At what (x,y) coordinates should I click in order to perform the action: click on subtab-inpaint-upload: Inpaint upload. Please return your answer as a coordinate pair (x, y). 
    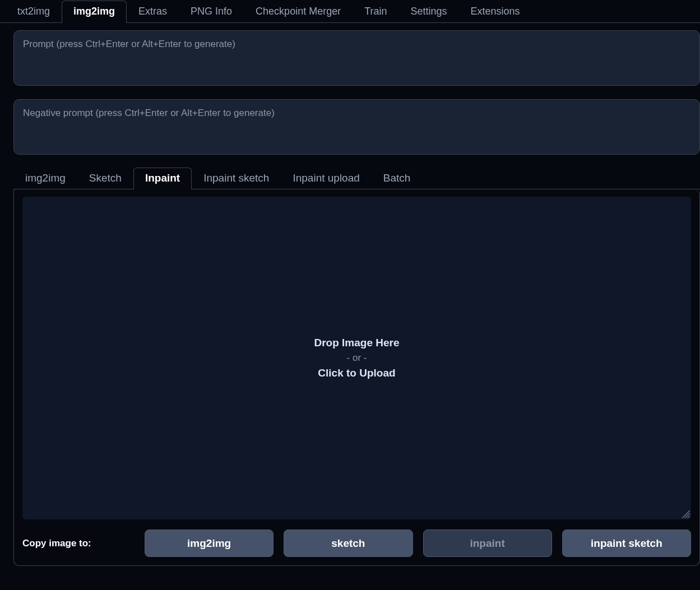
    Looking at the image, I should click on (326, 178).